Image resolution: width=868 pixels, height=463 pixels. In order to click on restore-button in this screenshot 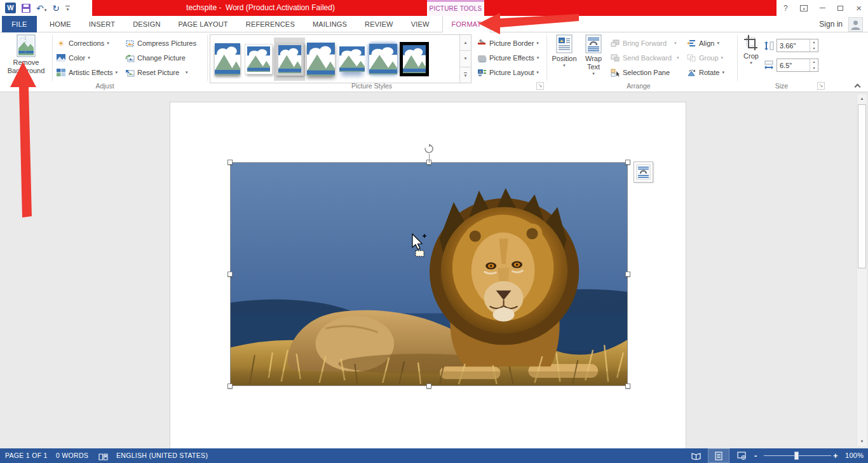, I will do `click(840, 8)`.